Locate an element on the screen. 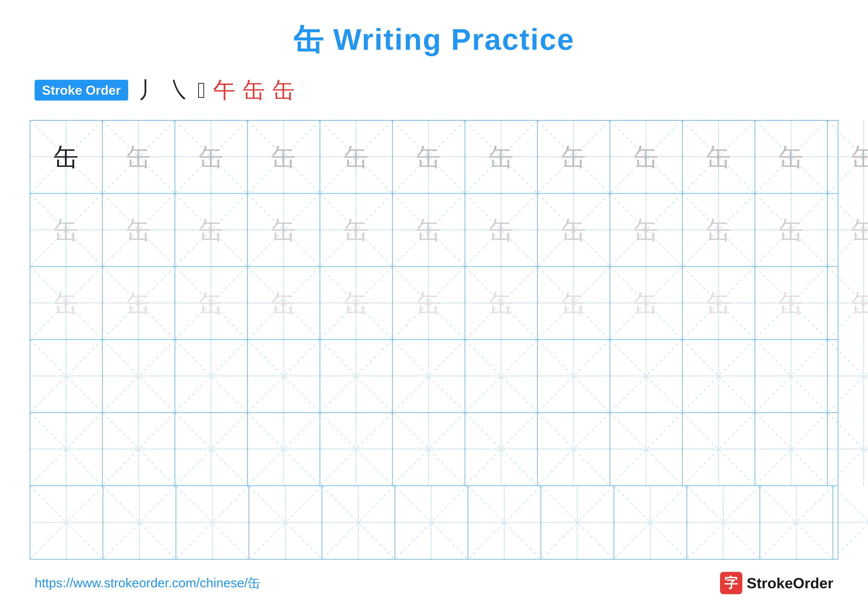 The height and width of the screenshot is (614, 868). grid-cell-0-1: 缶 is located at coordinates (139, 157).